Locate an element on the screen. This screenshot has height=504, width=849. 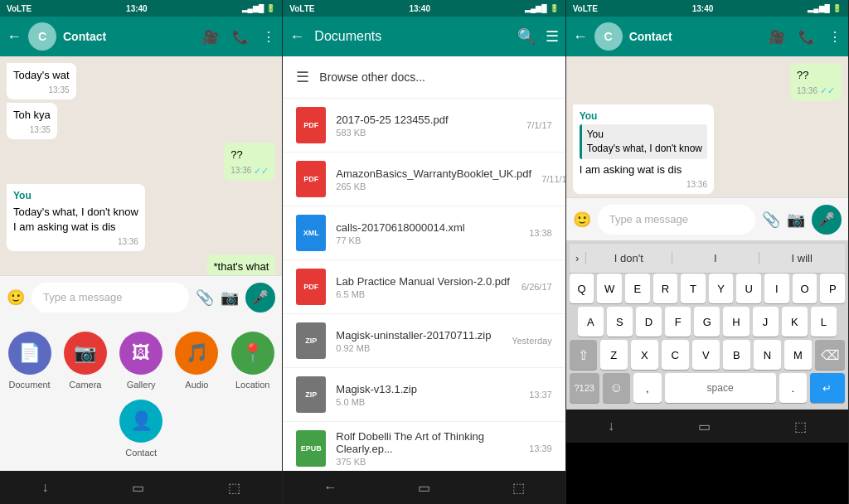
key-j: J is located at coordinates (766, 322).